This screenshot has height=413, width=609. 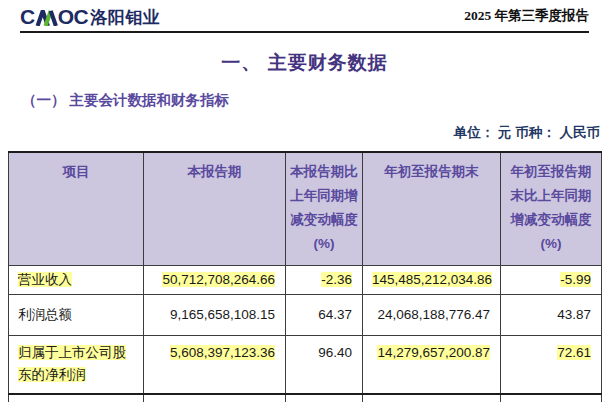 I want to click on logo-oc-text: OC, so click(x=74, y=17).